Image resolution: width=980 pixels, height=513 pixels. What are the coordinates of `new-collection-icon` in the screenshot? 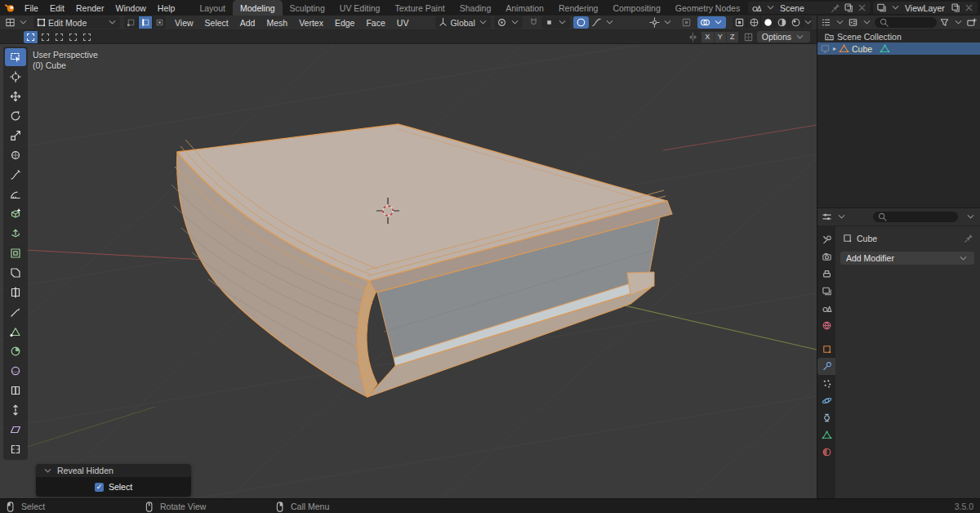 It's located at (972, 23).